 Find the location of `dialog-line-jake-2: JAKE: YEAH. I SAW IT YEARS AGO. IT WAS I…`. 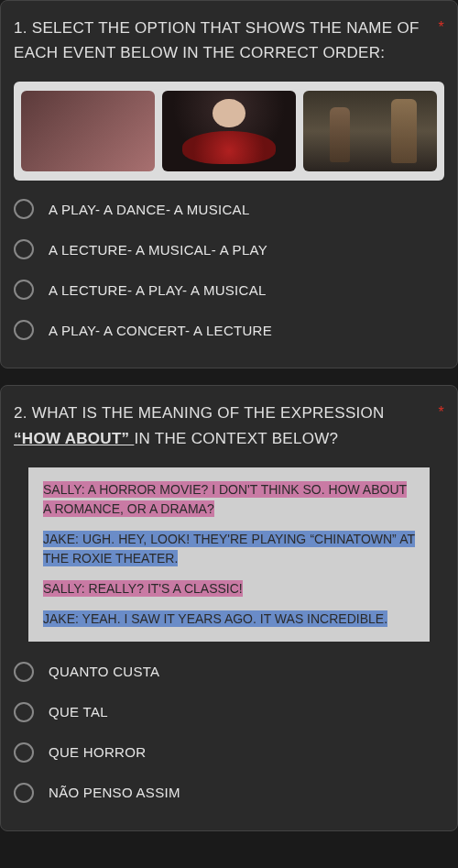

dialog-line-jake-2: JAKE: YEAH. I SAW IT YEARS AGO. IT WAS I… is located at coordinates (229, 620).